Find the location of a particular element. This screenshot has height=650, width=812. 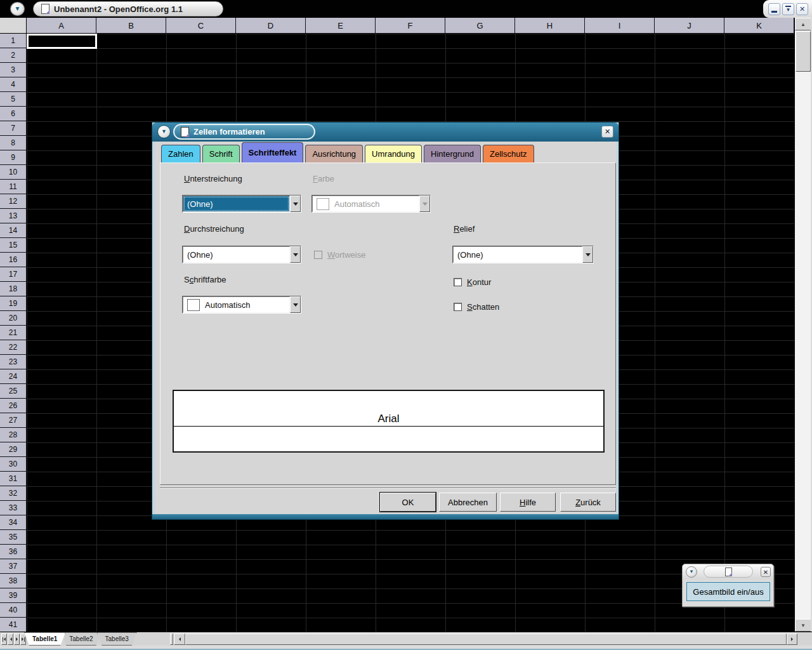

row-header-37: 37 is located at coordinates (13, 566).